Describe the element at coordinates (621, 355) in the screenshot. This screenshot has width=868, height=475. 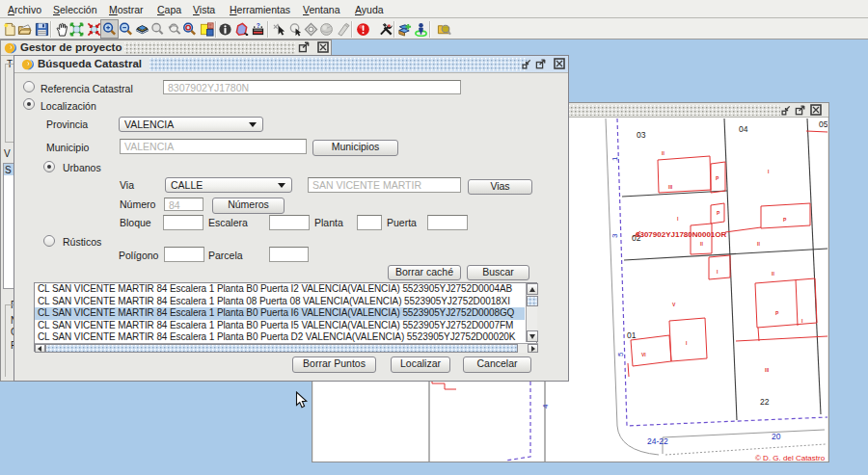
I see `svg-text: 5` at that location.